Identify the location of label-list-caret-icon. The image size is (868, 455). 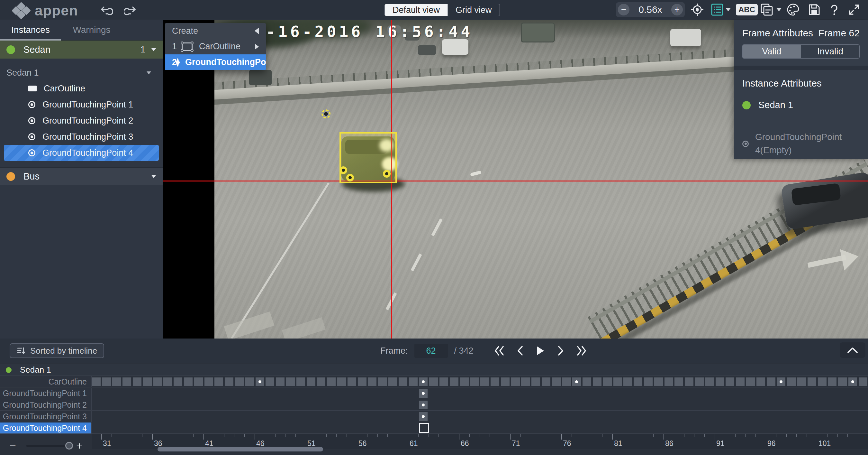
(728, 10).